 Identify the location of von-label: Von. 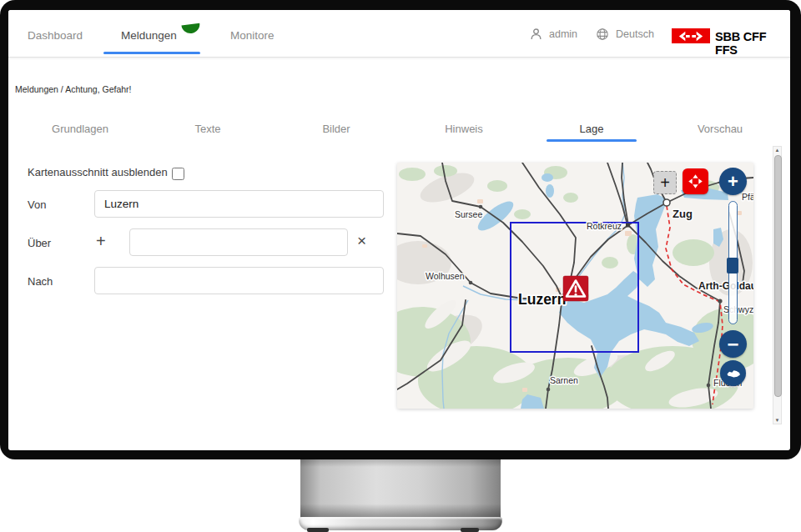
(37, 205).